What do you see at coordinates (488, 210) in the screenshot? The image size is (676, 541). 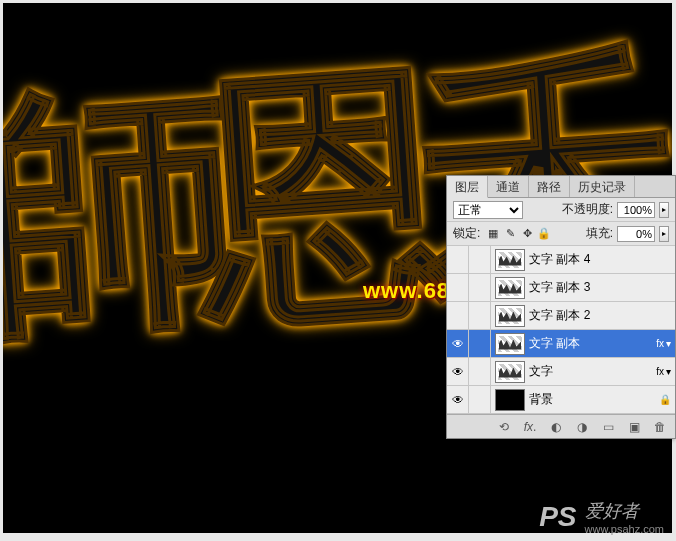 I see `blend-mode-select: 正常` at bounding box center [488, 210].